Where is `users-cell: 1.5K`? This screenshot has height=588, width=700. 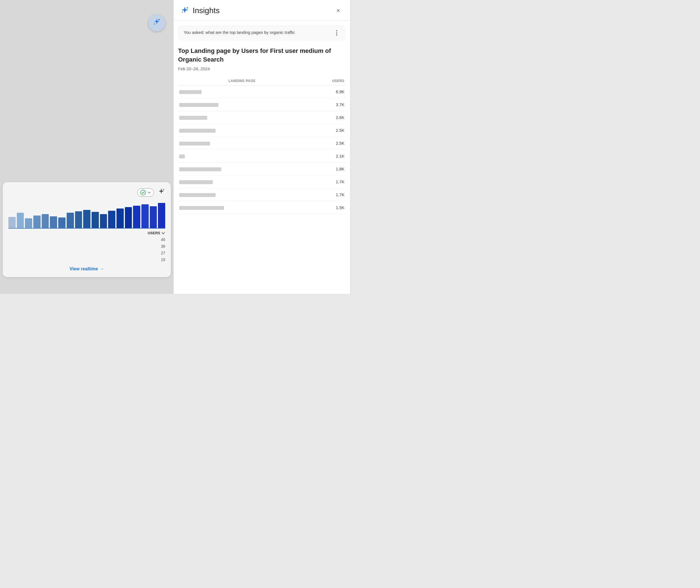
users-cell: 1.5K is located at coordinates (326, 207).